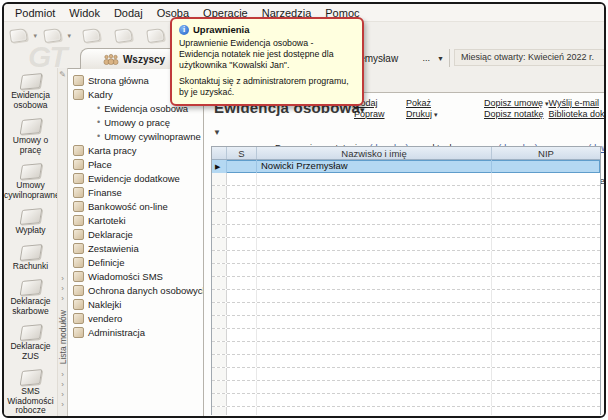  I want to click on shortcut-label: Deklaracje ZUS, so click(30, 352).